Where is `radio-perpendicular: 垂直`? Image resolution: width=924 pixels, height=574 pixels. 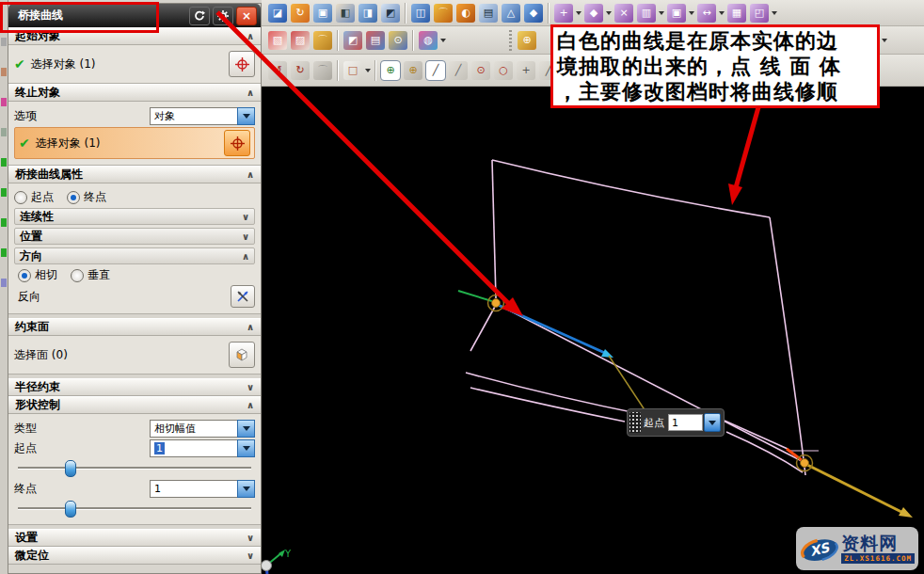
radio-perpendicular: 垂直 is located at coordinates (90, 275).